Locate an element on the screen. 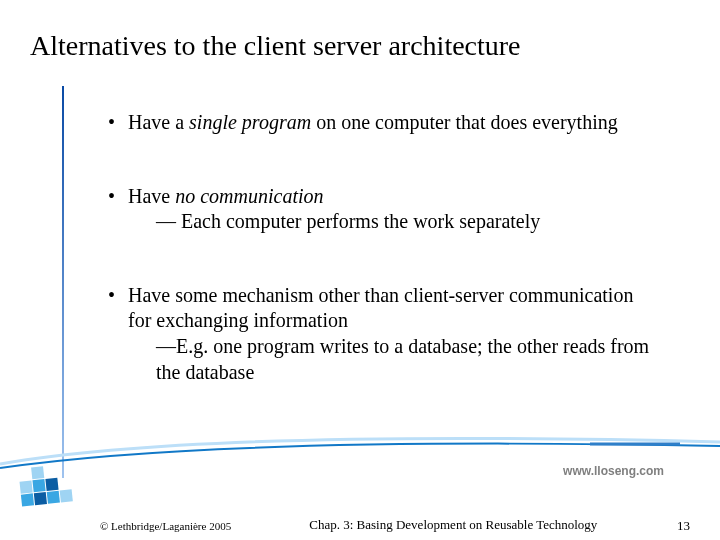  vertical-accent-rule is located at coordinates (63, 282).